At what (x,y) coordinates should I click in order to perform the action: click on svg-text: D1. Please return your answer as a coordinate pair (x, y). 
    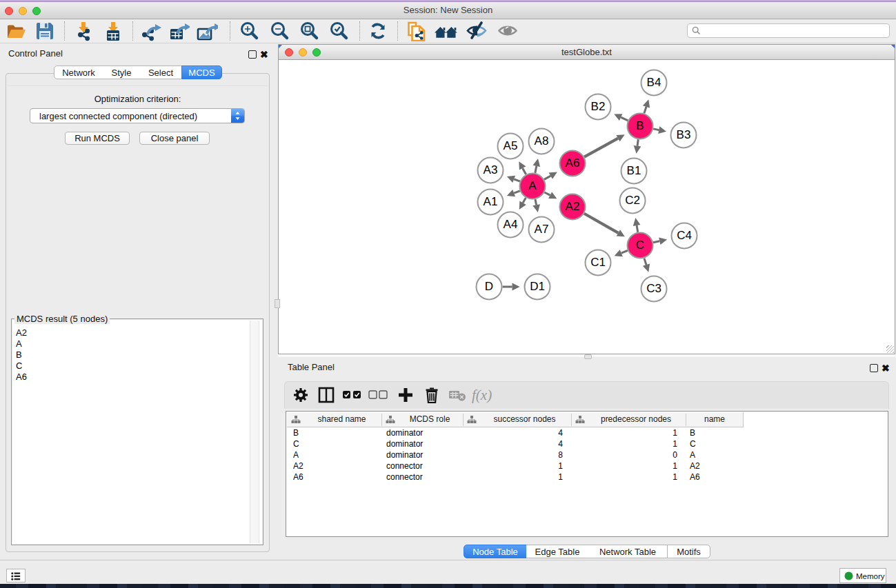
    Looking at the image, I should click on (537, 287).